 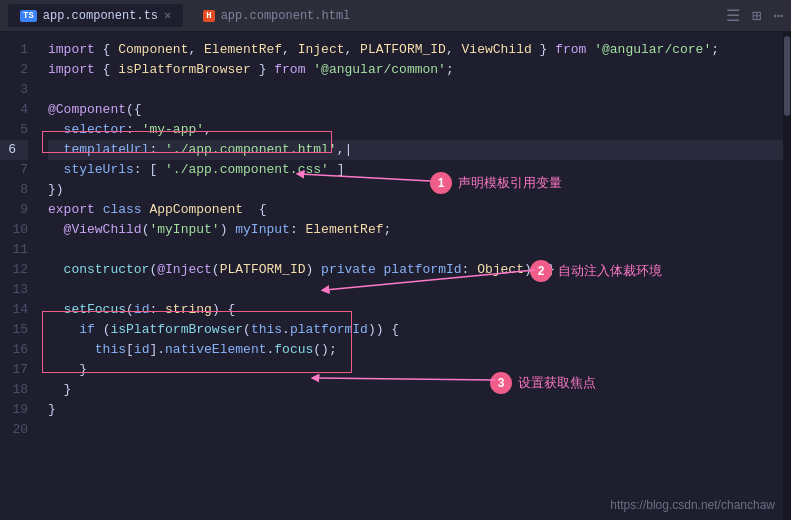 What do you see at coordinates (96, 16) in the screenshot?
I see `tab-ts: TS app.component.ts ✕` at bounding box center [96, 16].